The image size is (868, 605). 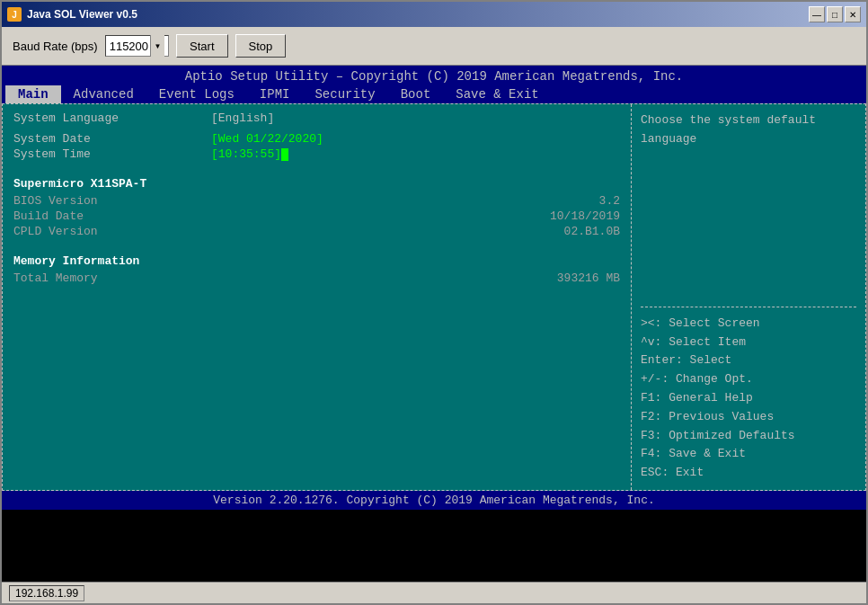 I want to click on tab-advanced: Advanced, so click(x=104, y=94).